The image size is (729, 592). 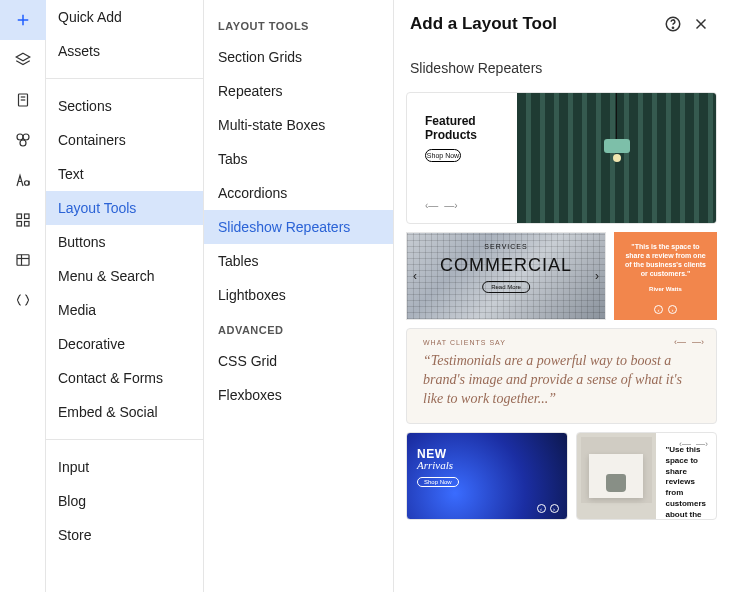 I want to click on category-item-quick-add: Quick Add, so click(x=124, y=17).